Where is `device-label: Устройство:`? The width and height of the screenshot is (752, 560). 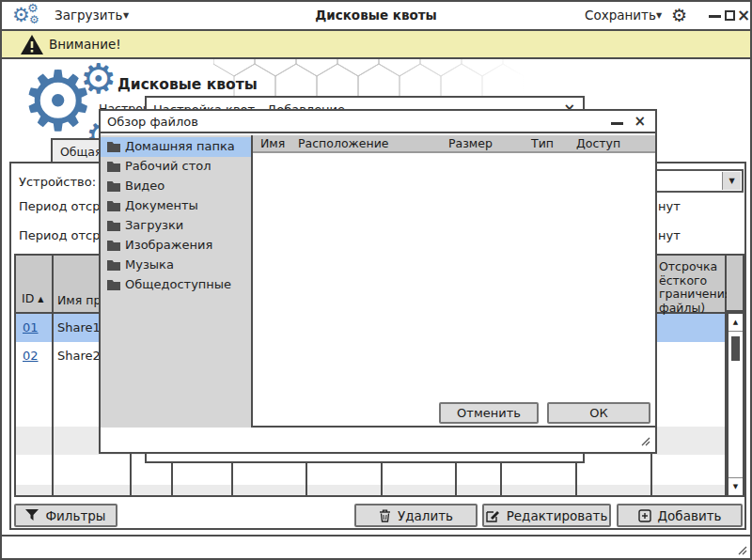
device-label: Устройство: is located at coordinates (57, 182).